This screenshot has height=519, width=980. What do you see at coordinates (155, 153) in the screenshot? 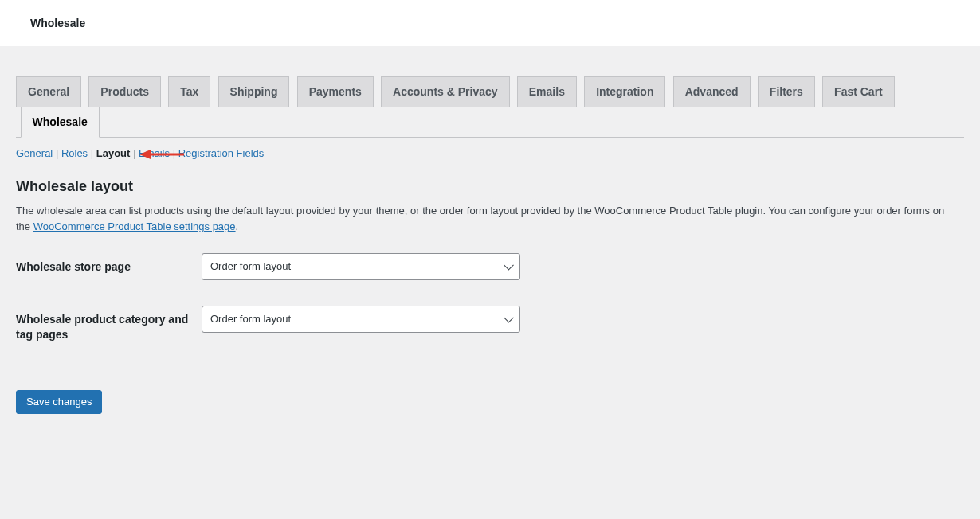
I see `subsub-emails: Emails` at bounding box center [155, 153].